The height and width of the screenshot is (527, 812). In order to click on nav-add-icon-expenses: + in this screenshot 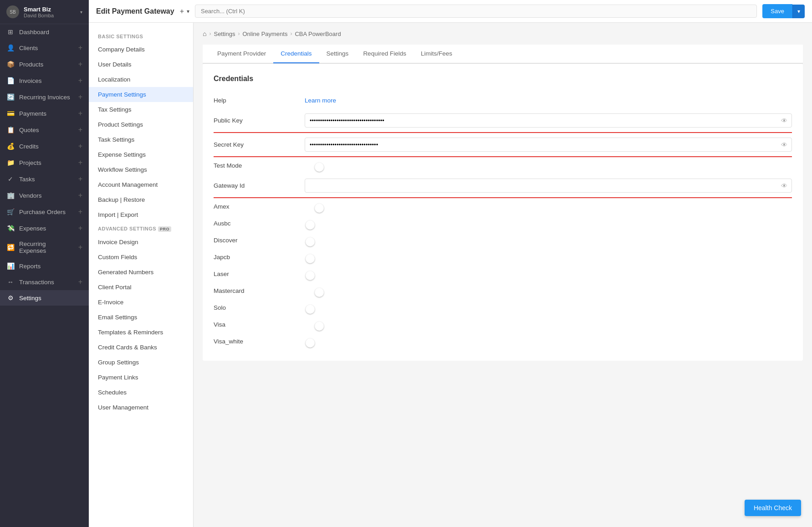, I will do `click(80, 228)`.